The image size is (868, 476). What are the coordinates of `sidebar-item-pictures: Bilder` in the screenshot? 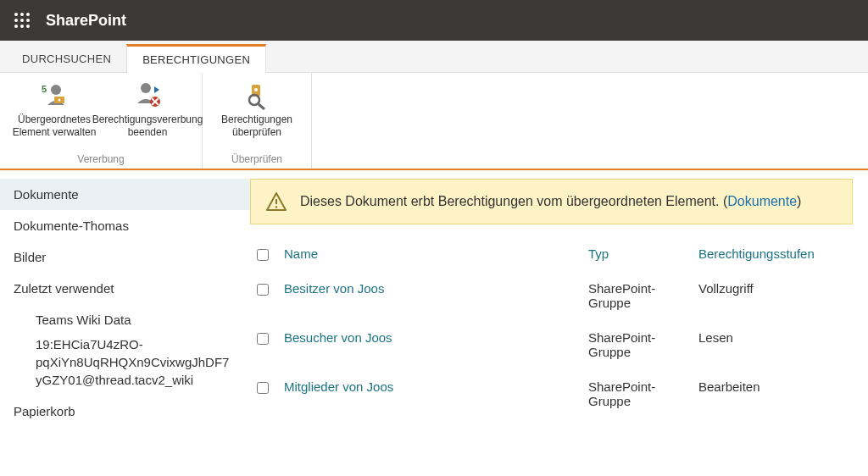 It's located at (125, 257).